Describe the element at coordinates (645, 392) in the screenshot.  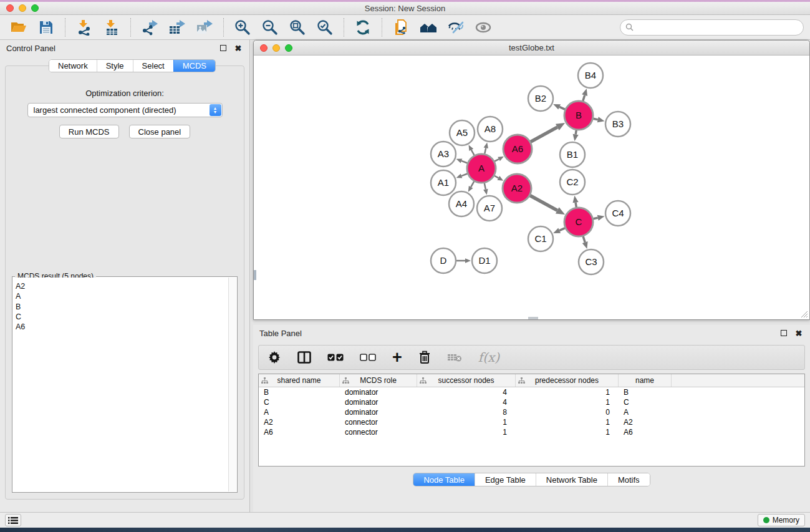
I see `table-cell: B` at that location.